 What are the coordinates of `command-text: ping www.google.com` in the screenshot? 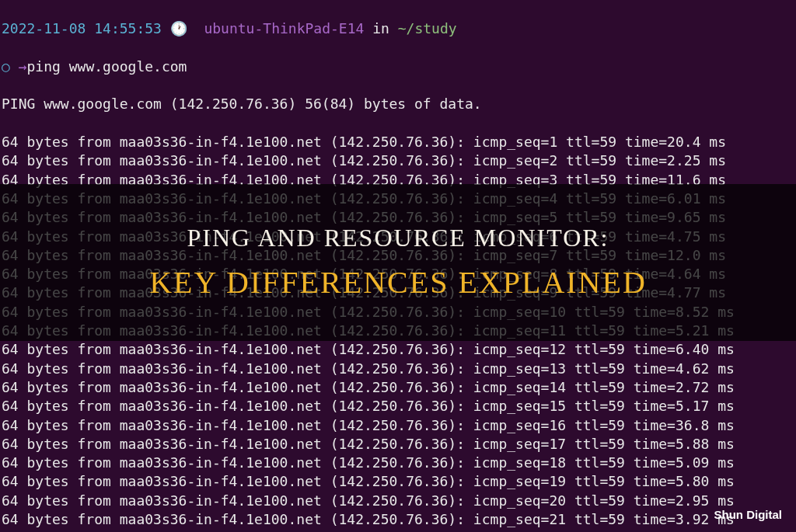 It's located at (107, 67).